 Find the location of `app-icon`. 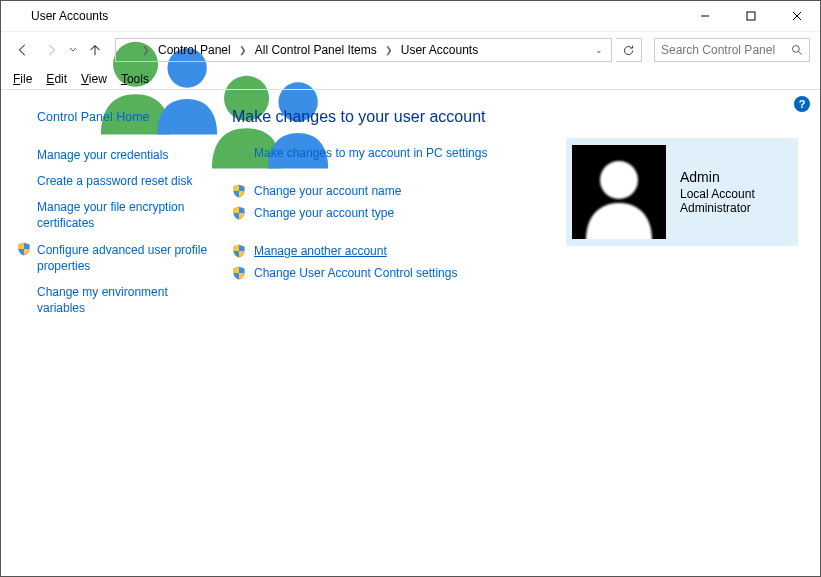

app-icon is located at coordinates (17, 16).